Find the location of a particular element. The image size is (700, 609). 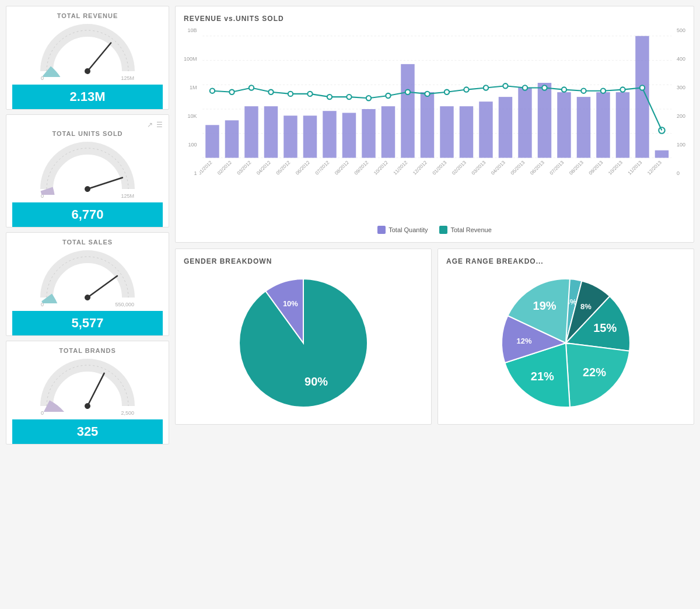

svg-text: 10/2012 is located at coordinates (380, 168).